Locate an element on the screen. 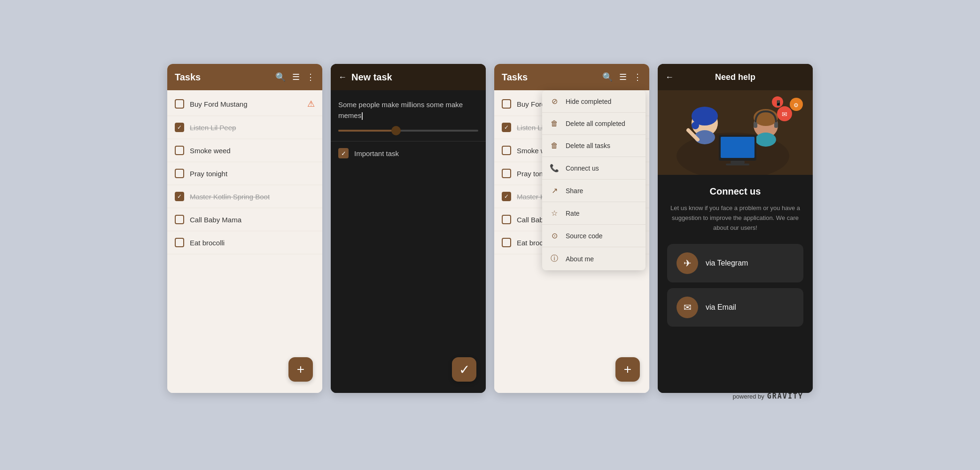 This screenshot has width=980, height=470. task-item: Call Baby Mama is located at coordinates (245, 220).